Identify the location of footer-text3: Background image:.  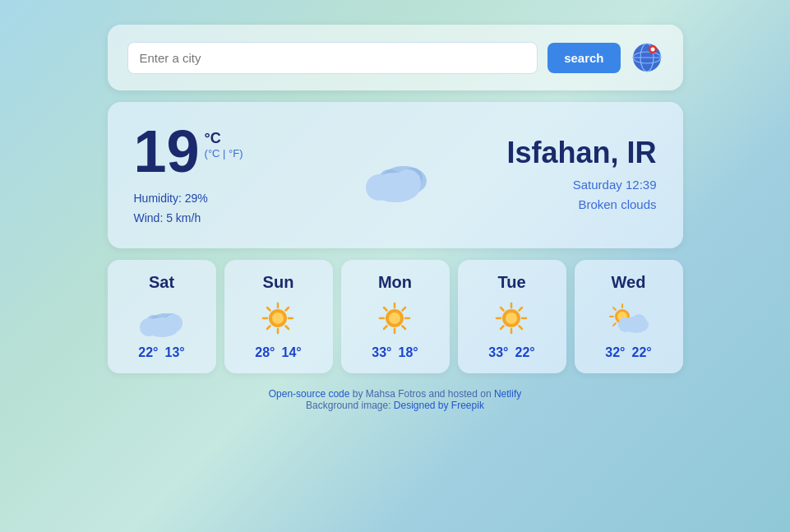
(350, 405).